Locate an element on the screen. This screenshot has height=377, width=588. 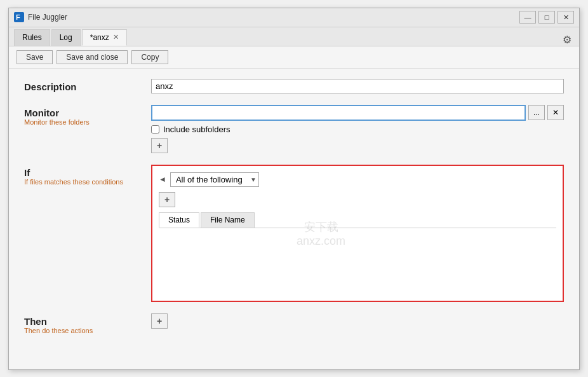
copy-button: Copy is located at coordinates (150, 57).